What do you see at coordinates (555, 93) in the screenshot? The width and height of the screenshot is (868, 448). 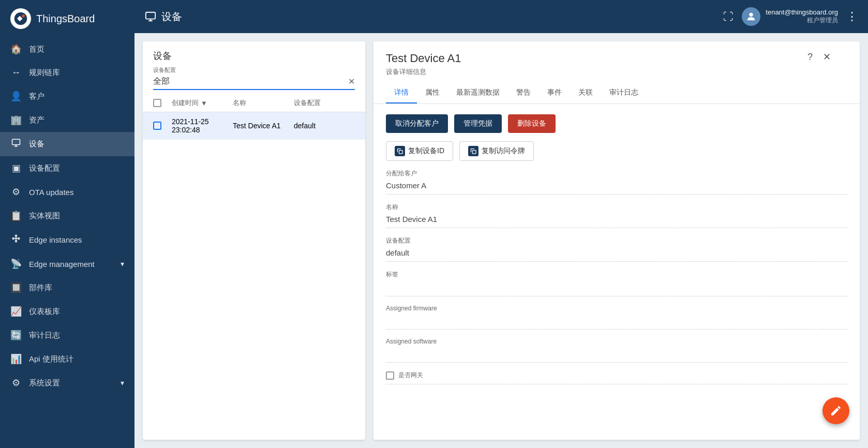 I see `tab-events: 事件` at bounding box center [555, 93].